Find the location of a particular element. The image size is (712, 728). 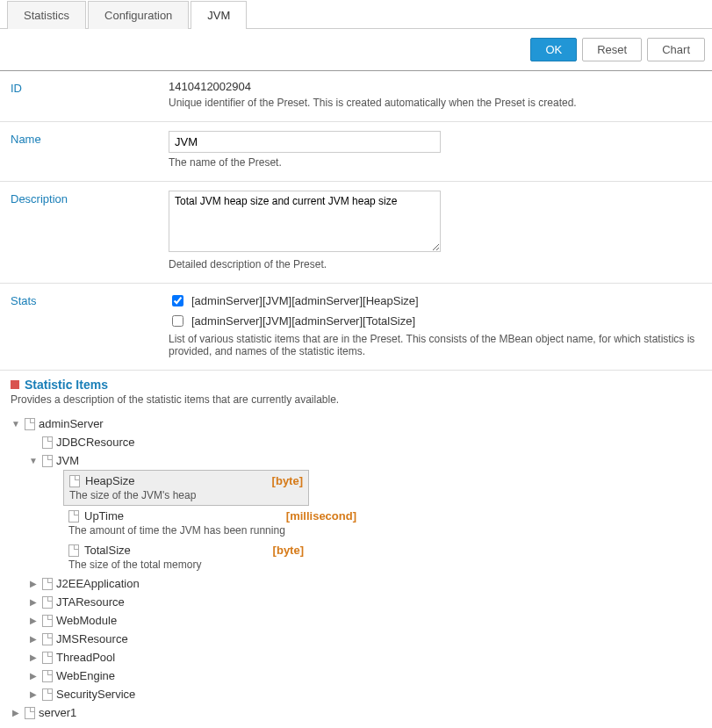

description-input is located at coordinates (305, 221).